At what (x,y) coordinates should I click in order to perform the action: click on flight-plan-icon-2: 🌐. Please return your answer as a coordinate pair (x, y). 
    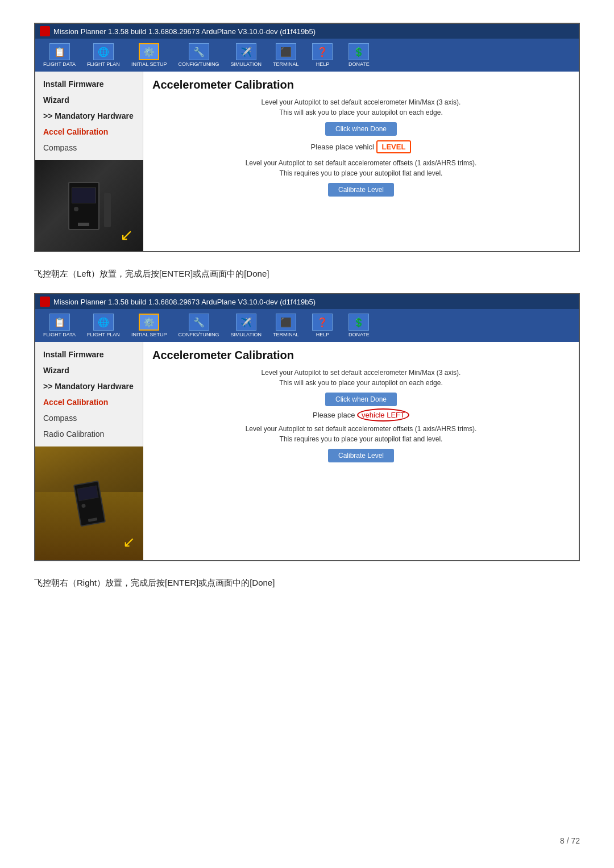
    Looking at the image, I should click on (103, 322).